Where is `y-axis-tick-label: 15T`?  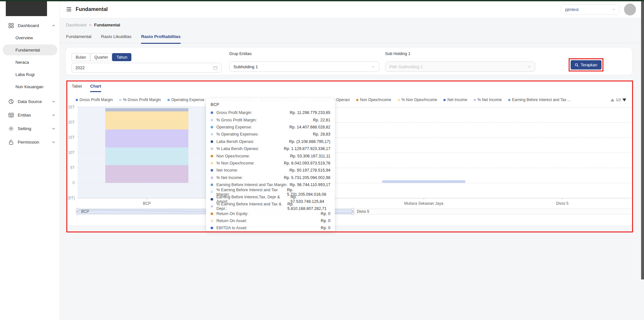 y-axis-tick-label: 15T is located at coordinates (71, 137).